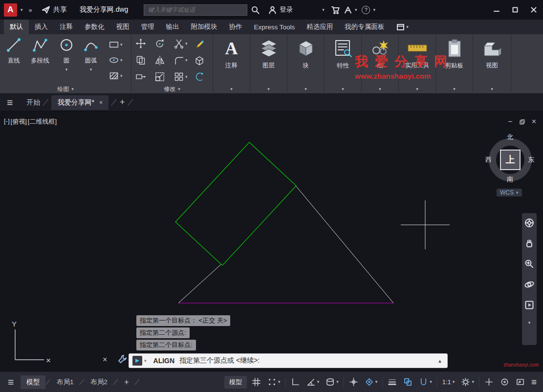 This screenshot has width=543, height=392. I want to click on copy-tool, so click(141, 60).